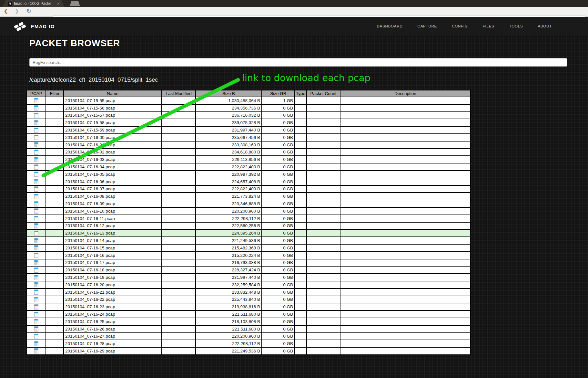  What do you see at coordinates (29, 11) in the screenshot?
I see `reload-icon: ↻` at bounding box center [29, 11].